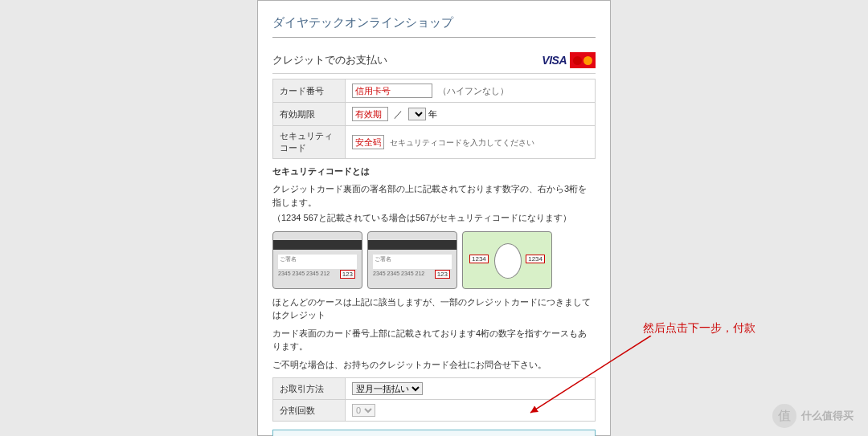 The width and height of the screenshot is (868, 436). I want to click on mastercard-logo-icon, so click(583, 60).